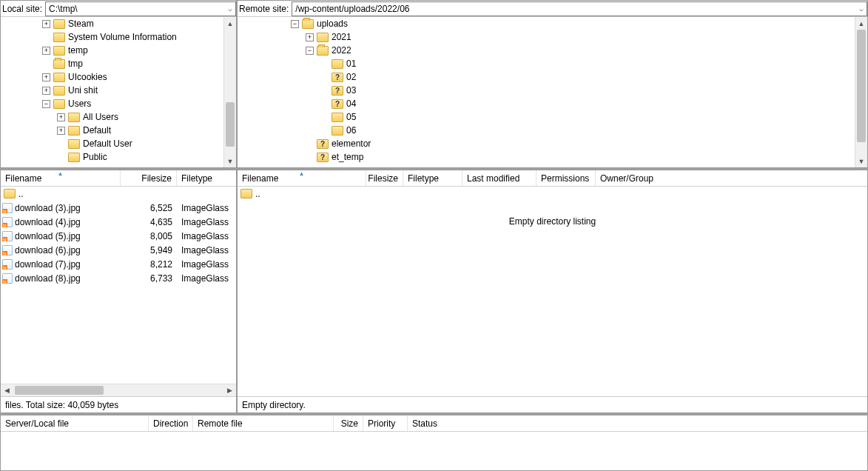  What do you see at coordinates (499, 178) in the screenshot?
I see `col-modified: Last modified` at bounding box center [499, 178].